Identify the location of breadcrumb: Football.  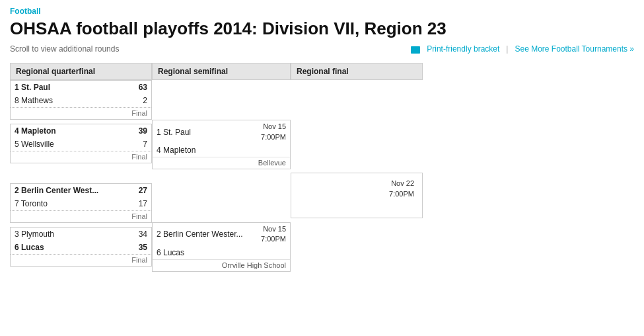
(322, 11).